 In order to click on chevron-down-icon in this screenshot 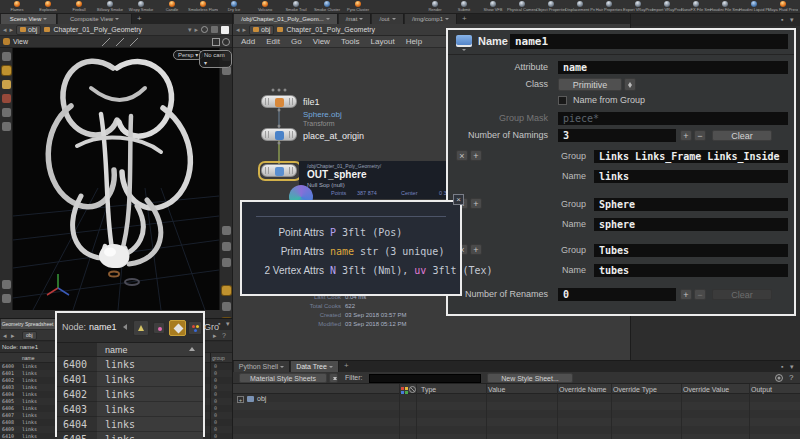, I will do `click(464, 50)`.